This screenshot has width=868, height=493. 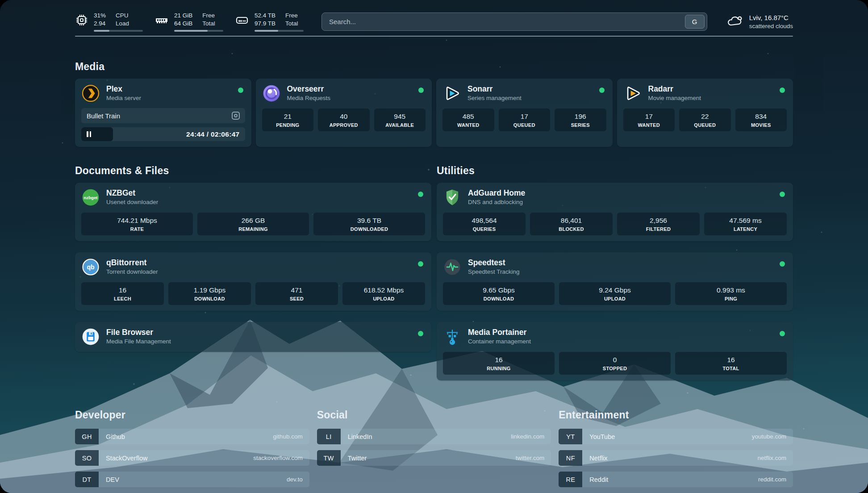 I want to click on service-card-titles: NZBGetUsenet downloader, so click(x=259, y=197).